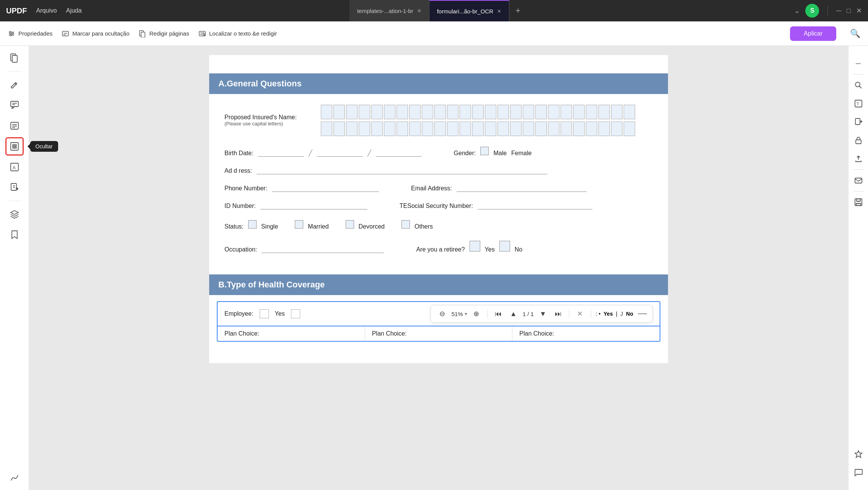 This screenshot has height=490, width=868. What do you see at coordinates (314, 206) in the screenshot?
I see `id-input` at bounding box center [314, 206].